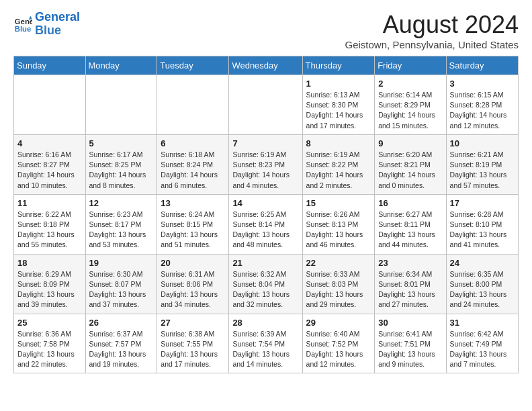  What do you see at coordinates (193, 322) in the screenshot?
I see `day-number: 27` at bounding box center [193, 322].